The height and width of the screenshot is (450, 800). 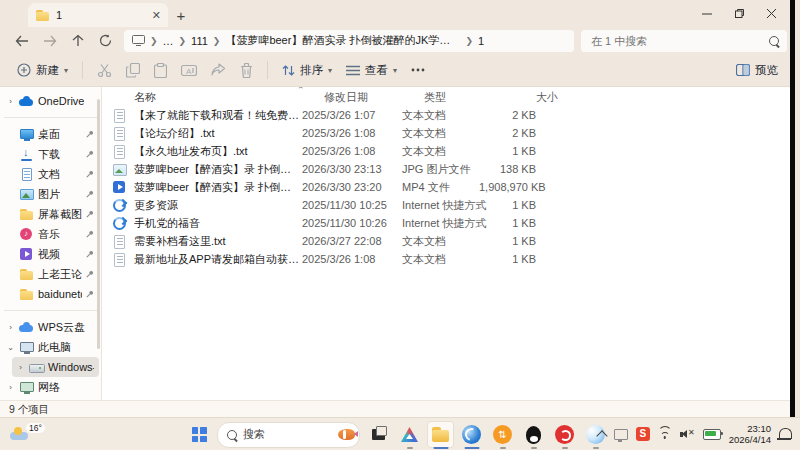 I want to click on sidebar-item-network: › 网络, so click(x=50, y=387).